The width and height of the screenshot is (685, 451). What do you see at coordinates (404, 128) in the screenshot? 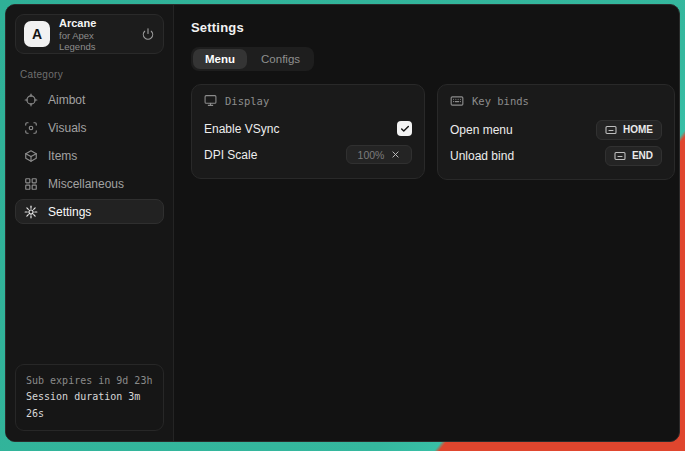
I see `enable-vsync-checkbox` at bounding box center [404, 128].